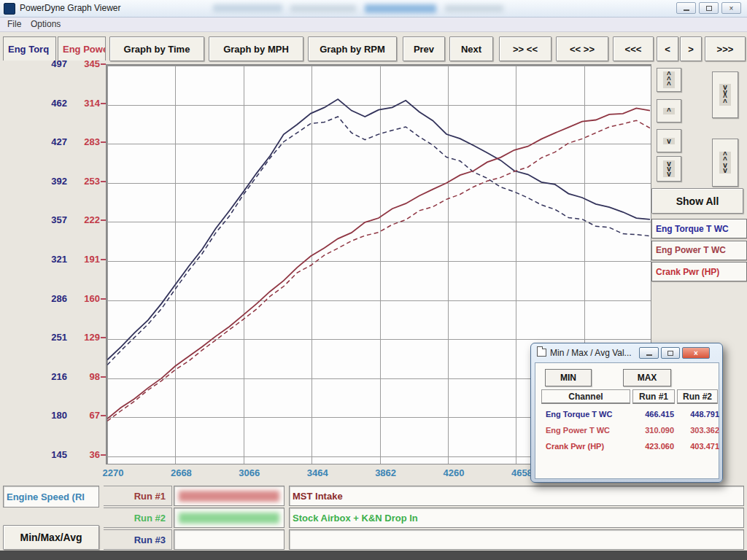 This screenshot has width=747, height=560. I want to click on scroll-up-fast-button: ^^^, so click(669, 80).